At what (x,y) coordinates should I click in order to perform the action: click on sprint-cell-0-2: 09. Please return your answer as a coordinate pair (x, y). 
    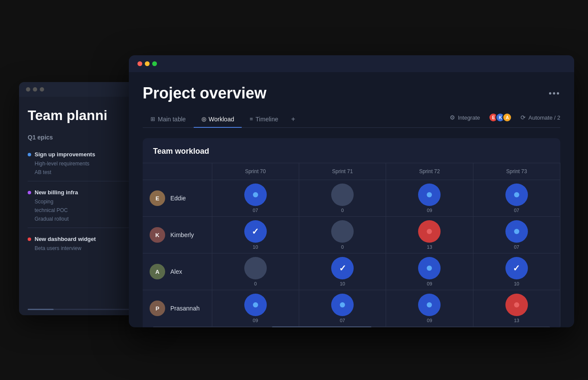
    Looking at the image, I should click on (430, 199).